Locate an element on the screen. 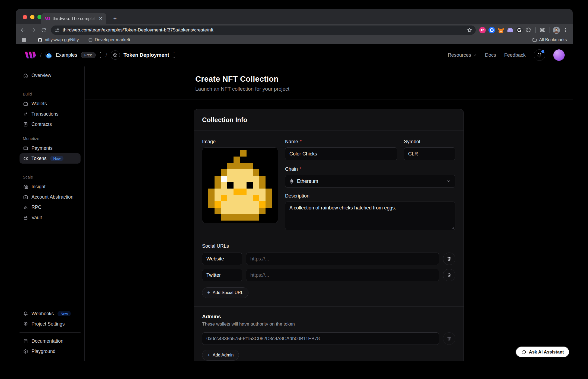 This screenshot has height=379, width=588. toolbar-divider is located at coordinates (535, 30).